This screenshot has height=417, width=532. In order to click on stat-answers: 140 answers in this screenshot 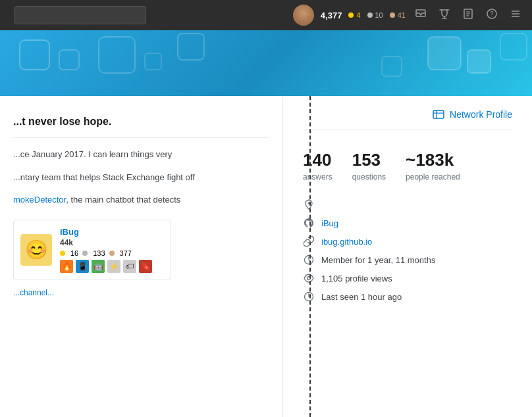, I will do `click(317, 166)`.